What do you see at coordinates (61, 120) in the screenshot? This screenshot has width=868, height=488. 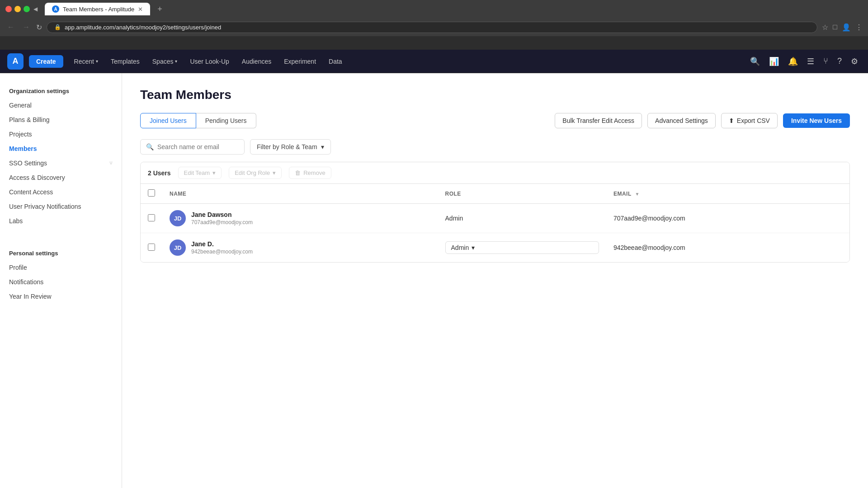 I see `sidebar-item-plans-billing: Plans & Billing` at bounding box center [61, 120].